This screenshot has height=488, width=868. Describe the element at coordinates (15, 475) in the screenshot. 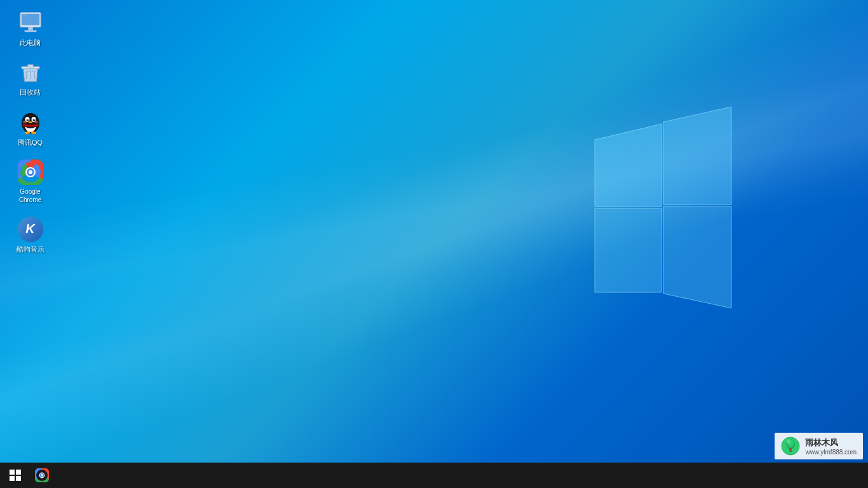

I see `start-button` at that location.